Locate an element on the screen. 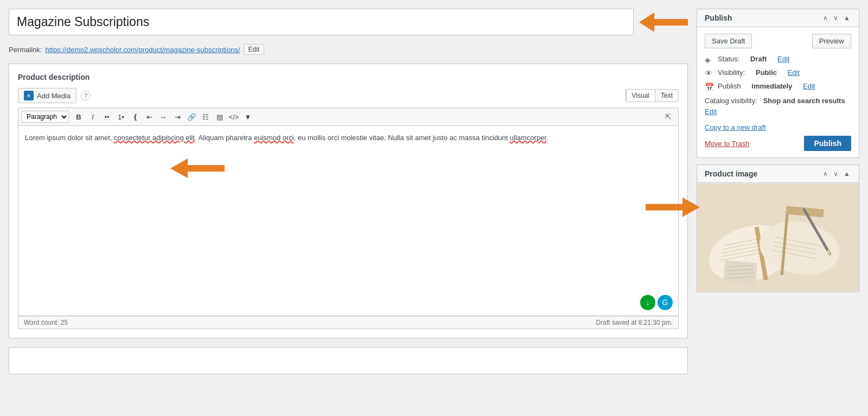 The height and width of the screenshot is (416, 868). catalog-label: Catalog visibility: is located at coordinates (731, 101).